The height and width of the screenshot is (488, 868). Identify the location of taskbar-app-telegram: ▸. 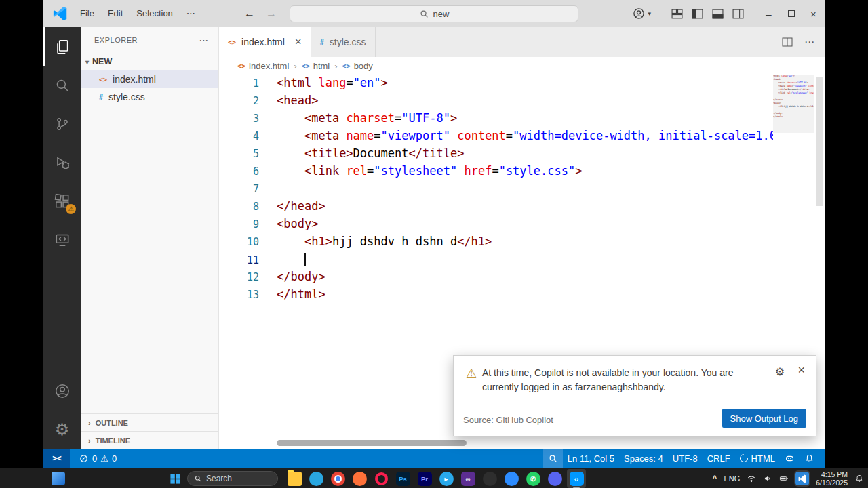
(446, 479).